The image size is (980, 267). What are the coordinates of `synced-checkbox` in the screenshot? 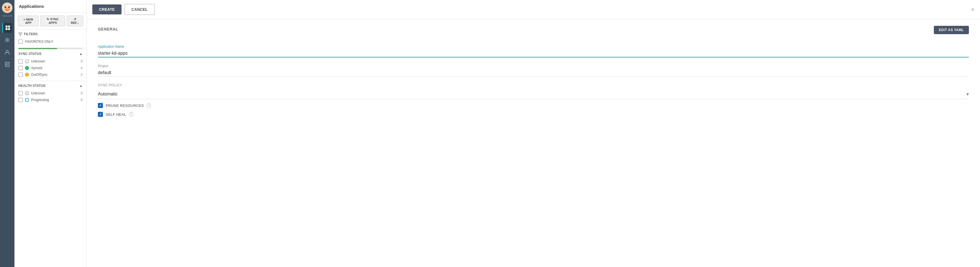 It's located at (21, 68).